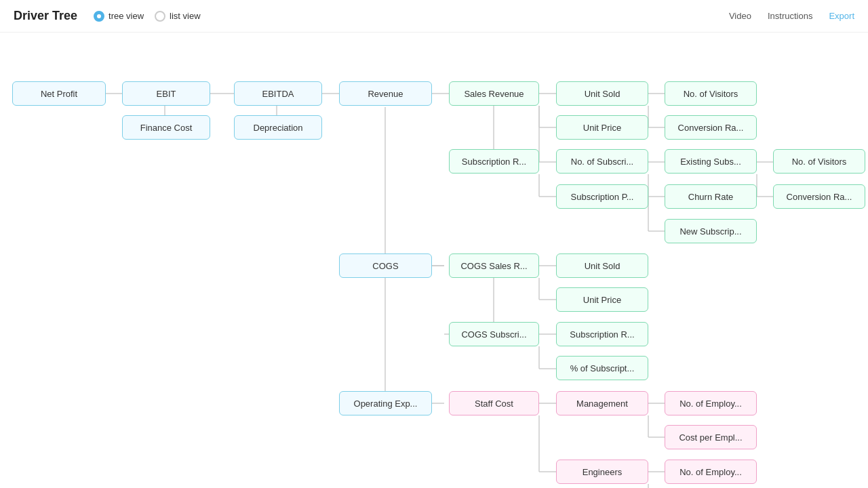  I want to click on node-new-subscrip: New Subscrip..., so click(711, 231).